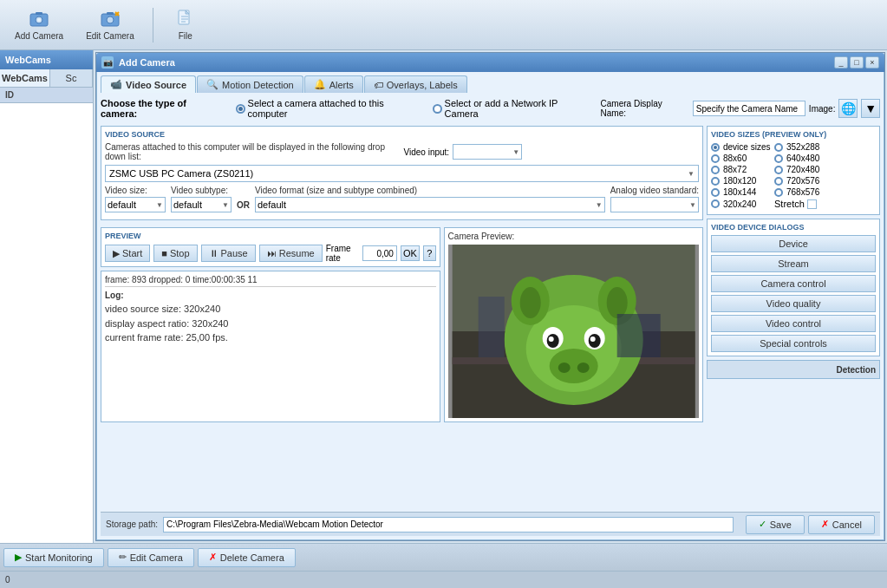 The image size is (887, 588). Describe the element at coordinates (841, 525) in the screenshot. I see `cancel-button: ✗ Cancel` at that location.